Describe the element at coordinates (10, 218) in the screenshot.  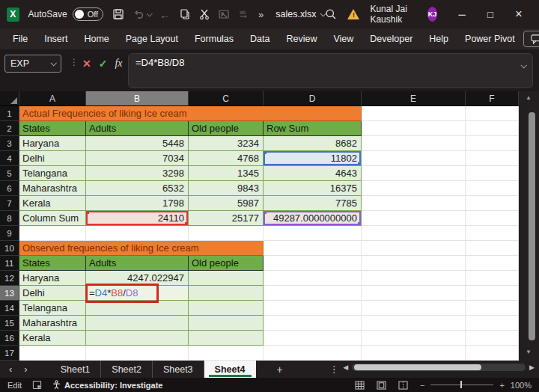
I see `row-header-8: 8` at that location.